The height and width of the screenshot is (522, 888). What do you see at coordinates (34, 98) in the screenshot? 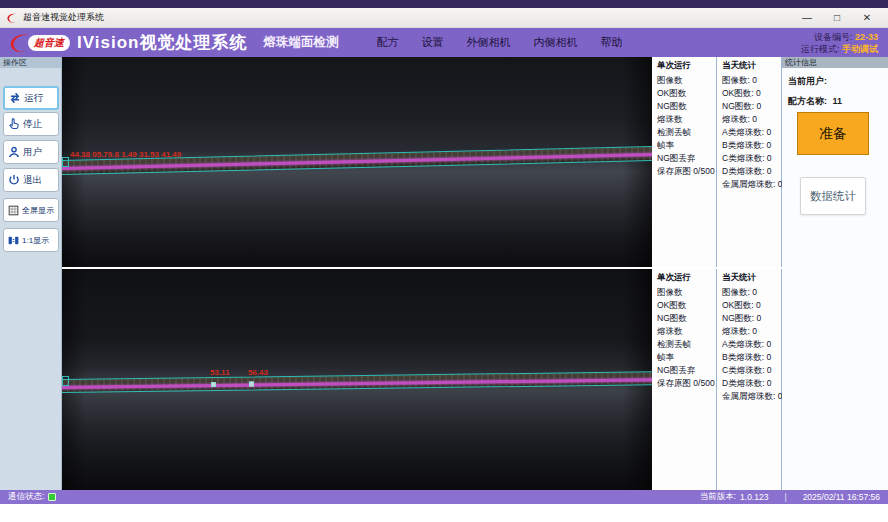
I see `run-button-label: 运行` at bounding box center [34, 98].